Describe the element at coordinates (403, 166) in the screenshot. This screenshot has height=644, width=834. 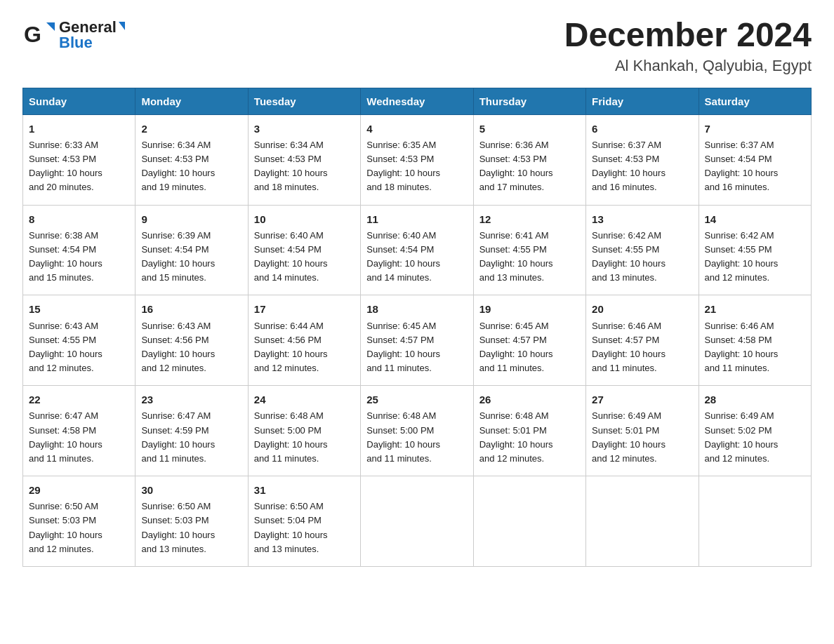
I see `day-info: Sunrise: 6:35 AMSunset: 4:53 PMDaylight:…` at that location.